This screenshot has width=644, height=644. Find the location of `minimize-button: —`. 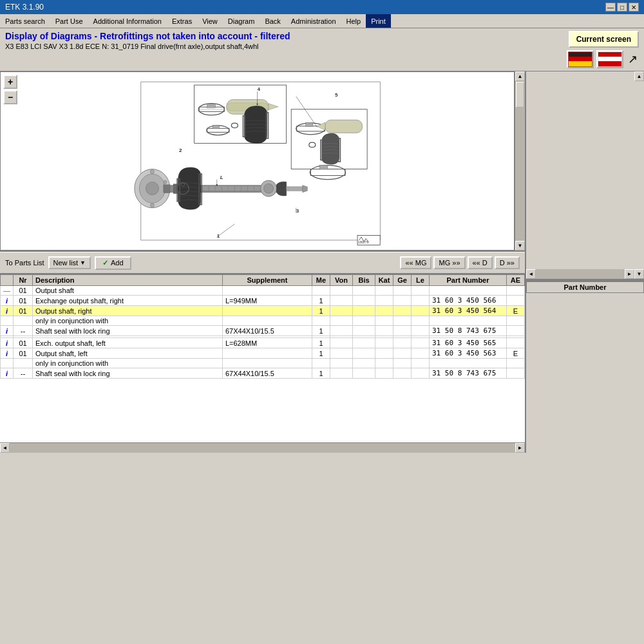

minimize-button: — is located at coordinates (611, 7).